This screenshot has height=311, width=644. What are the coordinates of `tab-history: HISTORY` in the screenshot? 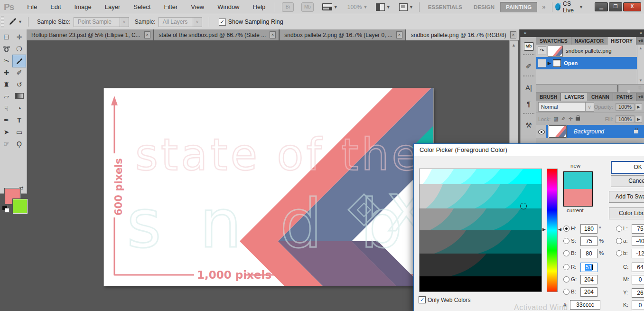 It's located at (622, 41).